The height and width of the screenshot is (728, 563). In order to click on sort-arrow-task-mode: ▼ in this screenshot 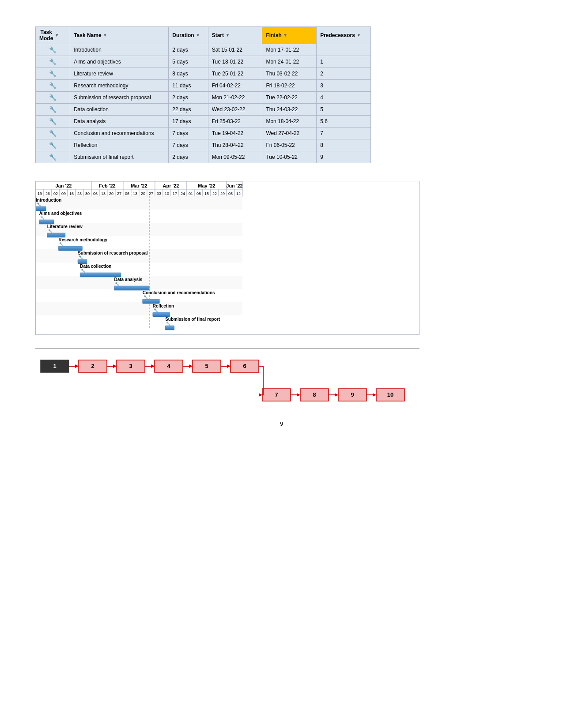, I will do `click(57, 35)`.